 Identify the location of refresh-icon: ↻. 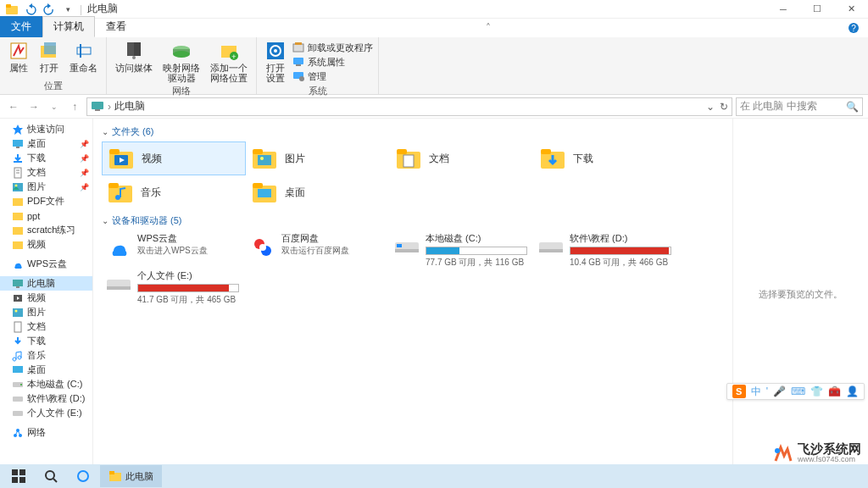
(724, 107).